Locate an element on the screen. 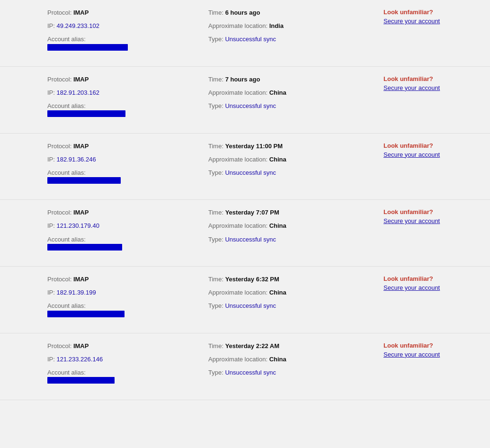  col-time-location: Time: Yesterday 6:32 PM Approximate loca… is located at coordinates (294, 296).